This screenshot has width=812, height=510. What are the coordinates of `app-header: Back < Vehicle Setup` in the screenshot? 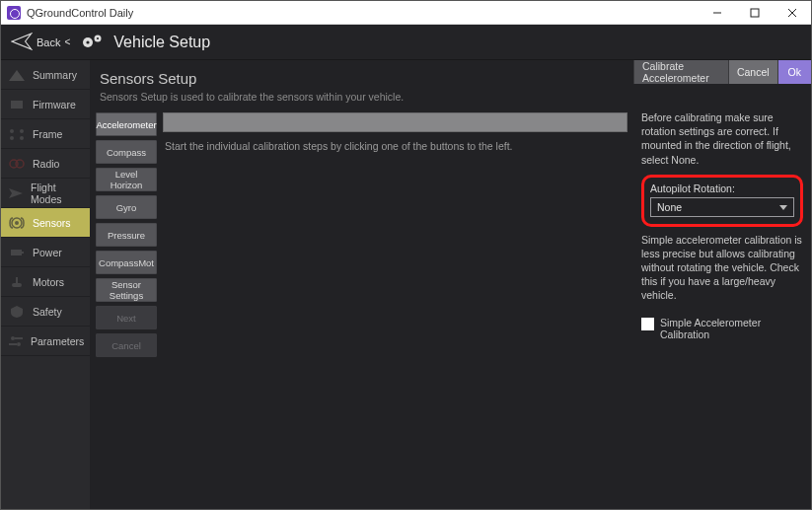 It's located at (406, 42).